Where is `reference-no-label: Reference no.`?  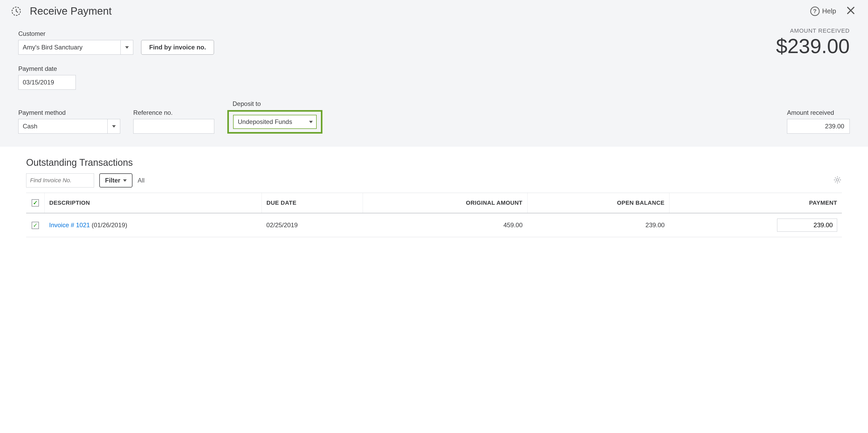
reference-no-label: Reference no. is located at coordinates (174, 113).